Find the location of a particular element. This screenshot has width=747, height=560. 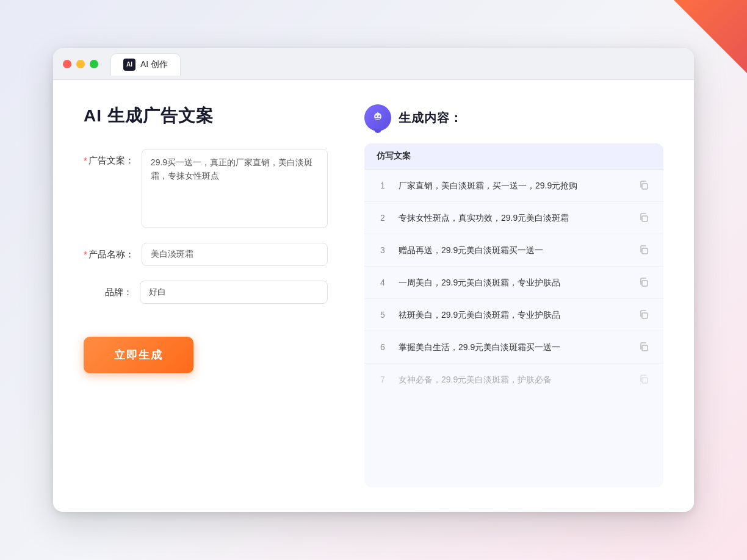

results-column-header: 仿写文案 is located at coordinates (514, 156).